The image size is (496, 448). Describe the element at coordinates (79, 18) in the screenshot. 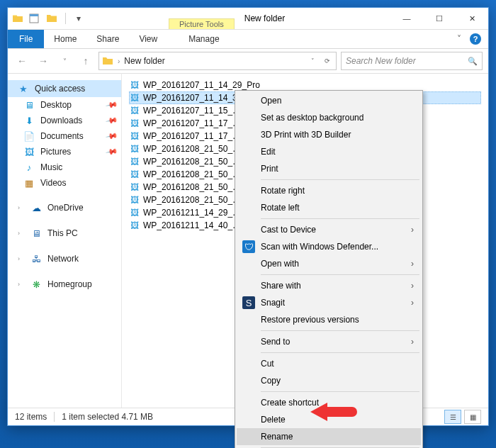

I see `qat-customize-button: ▾` at that location.